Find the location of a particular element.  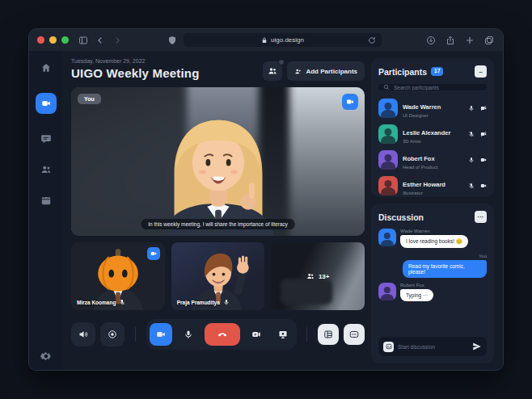

forward-icon is located at coordinates (117, 40).